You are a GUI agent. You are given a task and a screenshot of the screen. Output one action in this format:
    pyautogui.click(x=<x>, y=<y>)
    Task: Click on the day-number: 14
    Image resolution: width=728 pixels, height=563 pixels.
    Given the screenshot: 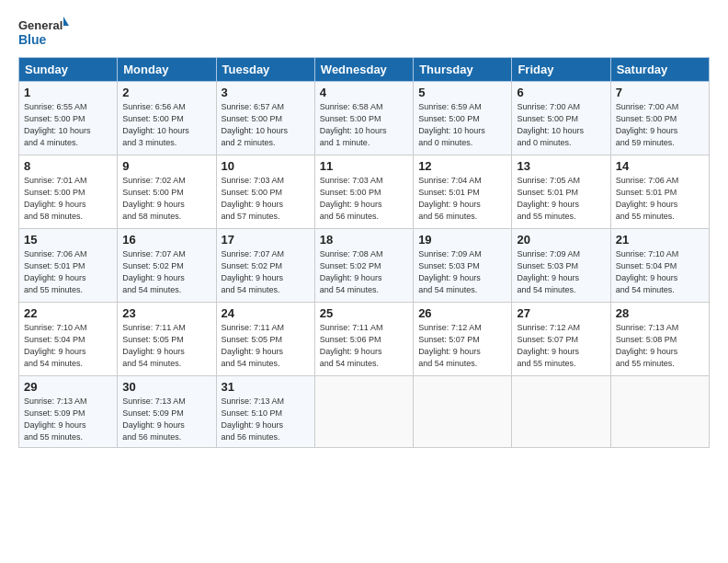 What is the action you would take?
    pyautogui.click(x=660, y=166)
    